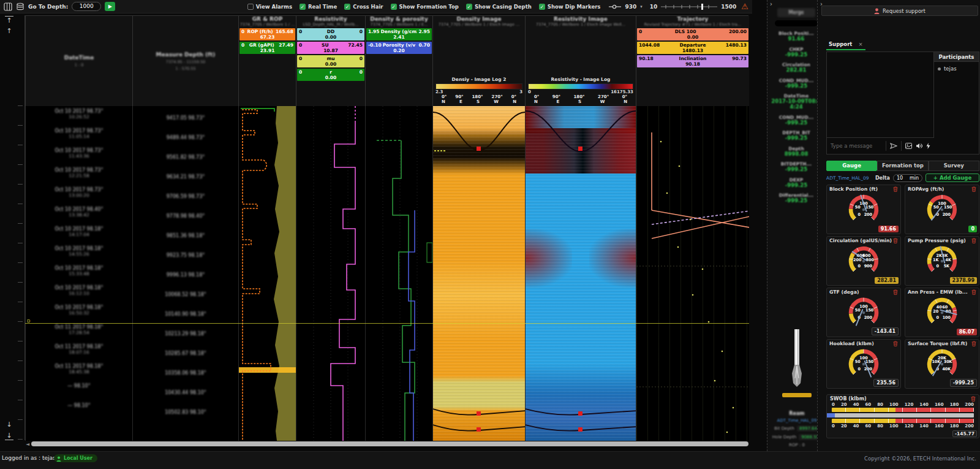 The image size is (980, 469). Describe the element at coordinates (615, 7) in the screenshot. I see `slider-icon` at that location.